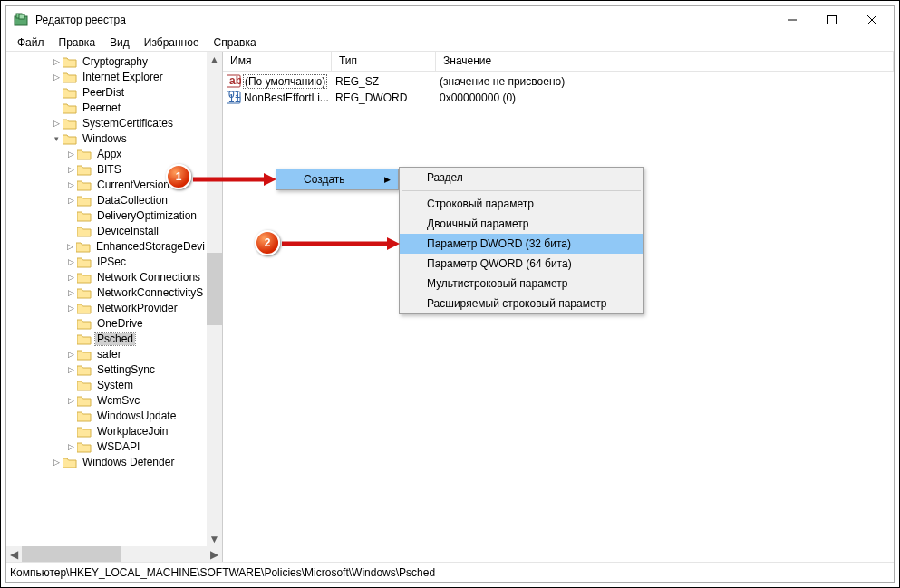 The image size is (900, 588). Describe the element at coordinates (107, 246) in the screenshot. I see `tree-item: ▷EnhancedStorageDevi` at that location.